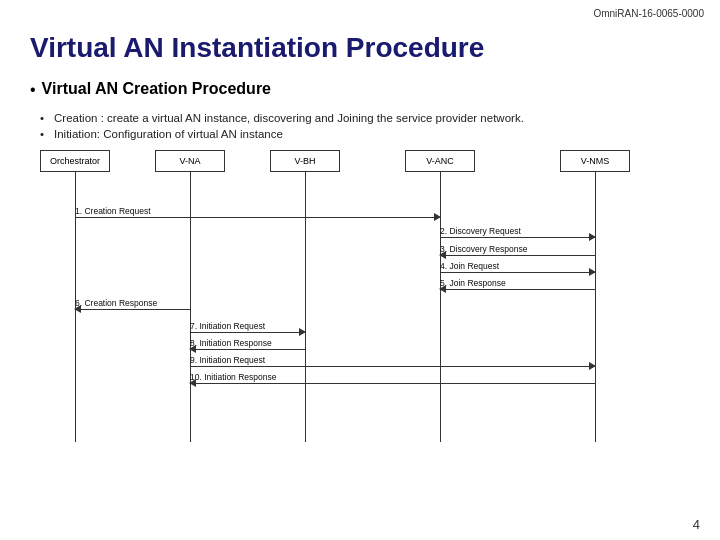 The image size is (720, 540). I want to click on arrow-label-5: 5. Join Response, so click(473, 283).